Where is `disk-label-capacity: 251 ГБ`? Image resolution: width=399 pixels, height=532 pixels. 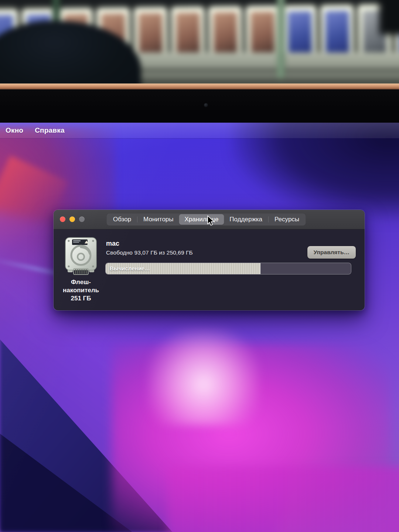
disk-label-capacity: 251 ГБ is located at coordinates (81, 299).